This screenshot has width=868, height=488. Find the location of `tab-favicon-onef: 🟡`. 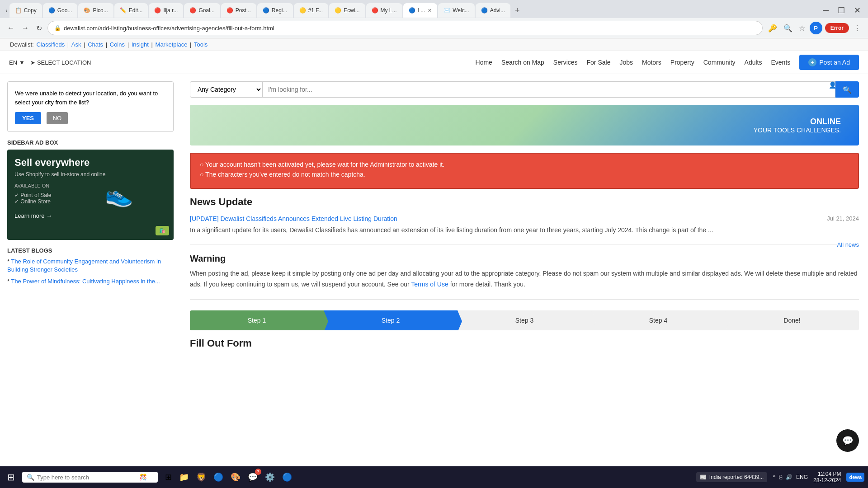

tab-favicon-onef: 🟡 is located at coordinates (302, 10).